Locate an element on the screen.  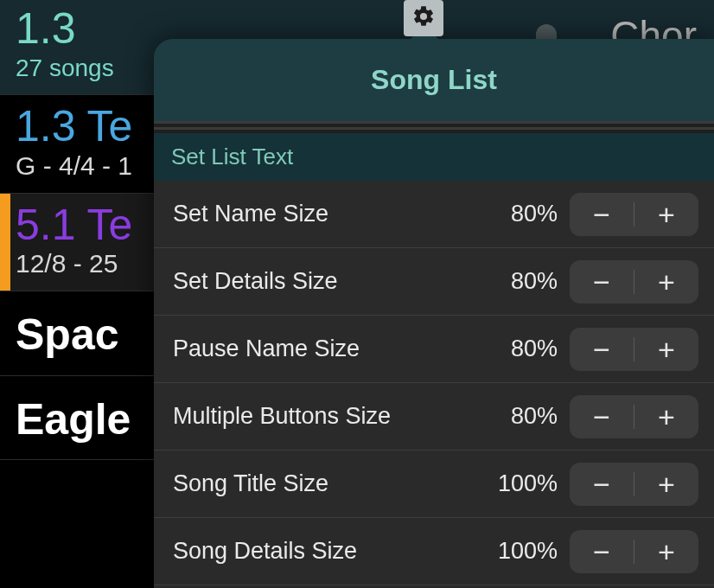
section-divider is located at coordinates (434, 127).